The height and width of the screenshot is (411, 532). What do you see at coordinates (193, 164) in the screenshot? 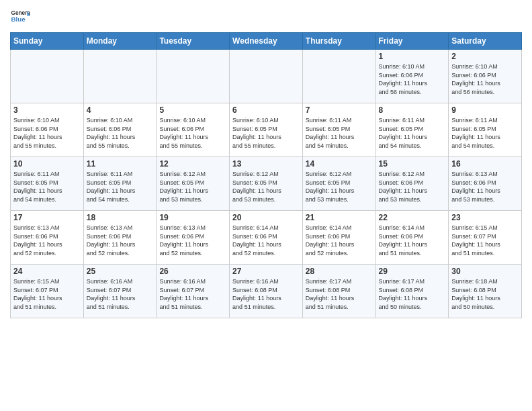
I see `day-number: 12` at bounding box center [193, 164].